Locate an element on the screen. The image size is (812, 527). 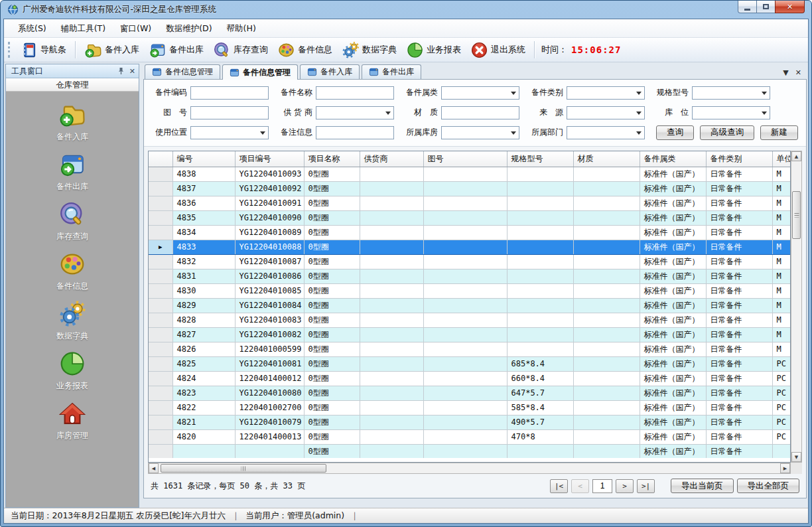
column-header: 规格型号 is located at coordinates (540, 159).